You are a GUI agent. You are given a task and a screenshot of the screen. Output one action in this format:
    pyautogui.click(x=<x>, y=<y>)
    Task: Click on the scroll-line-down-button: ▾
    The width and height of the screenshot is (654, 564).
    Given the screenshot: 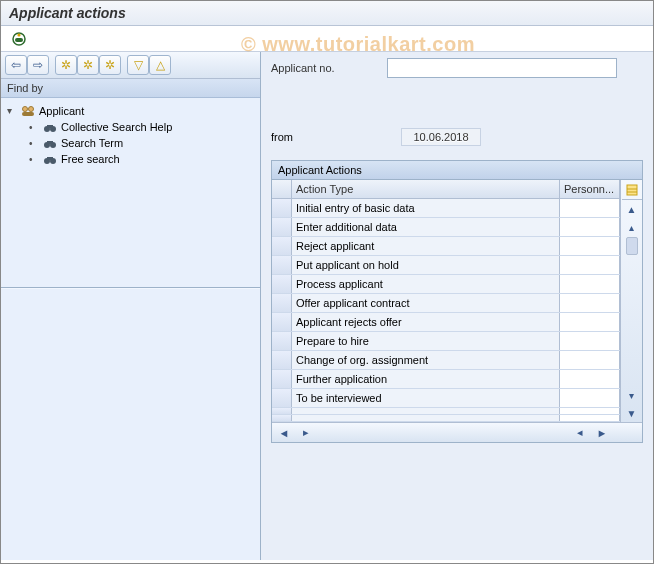 What is the action you would take?
    pyautogui.click(x=632, y=395)
    